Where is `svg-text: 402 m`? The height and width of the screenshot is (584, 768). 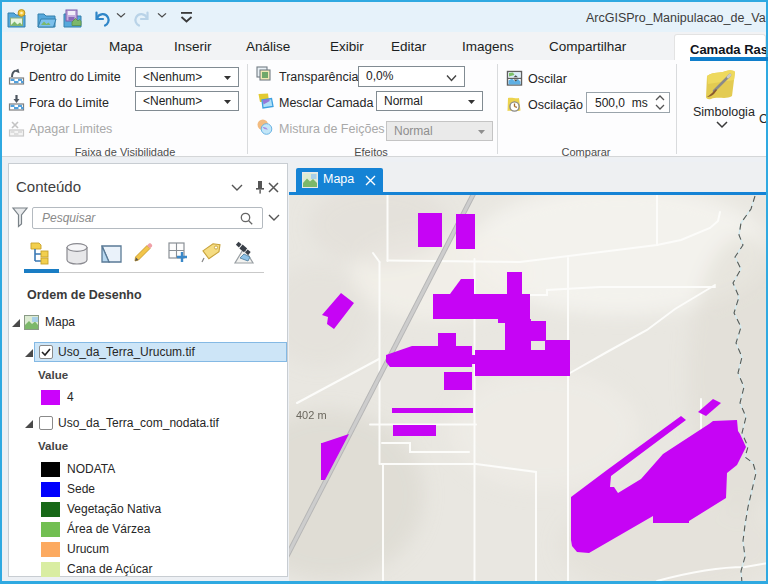 svg-text: 402 m is located at coordinates (312, 415).